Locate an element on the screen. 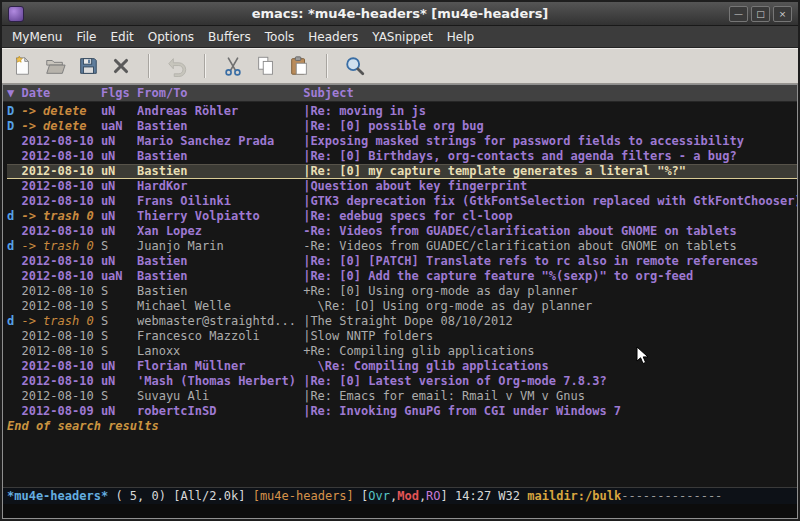  copy-pages-icon is located at coordinates (266, 66).